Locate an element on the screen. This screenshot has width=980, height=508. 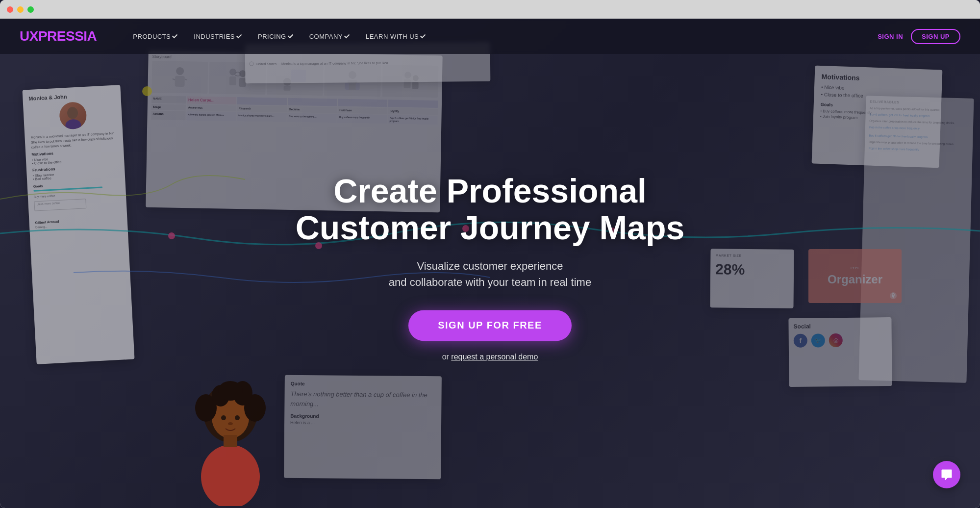
nav-company: COMPANY is located at coordinates (329, 36).